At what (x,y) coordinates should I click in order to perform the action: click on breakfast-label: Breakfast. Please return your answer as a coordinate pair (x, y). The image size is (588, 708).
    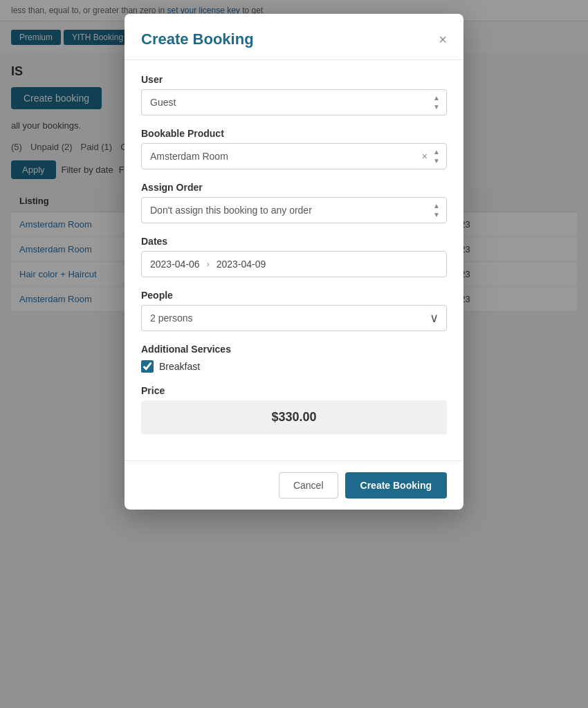
    Looking at the image, I should click on (180, 366).